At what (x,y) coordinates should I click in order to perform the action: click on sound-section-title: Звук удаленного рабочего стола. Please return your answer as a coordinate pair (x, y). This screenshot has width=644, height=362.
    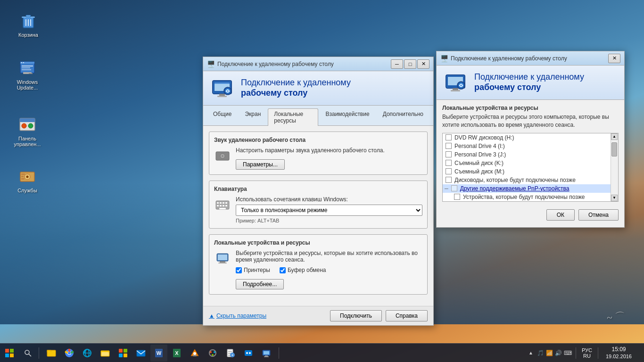
    Looking at the image, I should click on (318, 140).